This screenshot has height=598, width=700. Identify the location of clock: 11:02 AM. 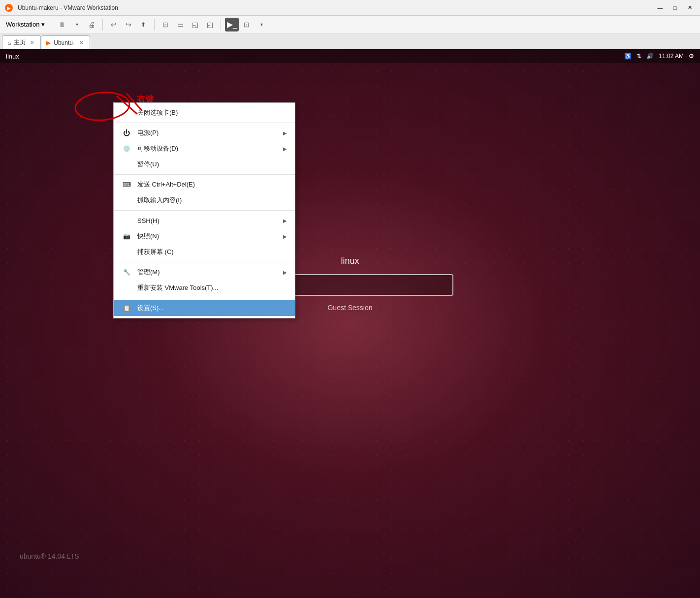
(671, 56).